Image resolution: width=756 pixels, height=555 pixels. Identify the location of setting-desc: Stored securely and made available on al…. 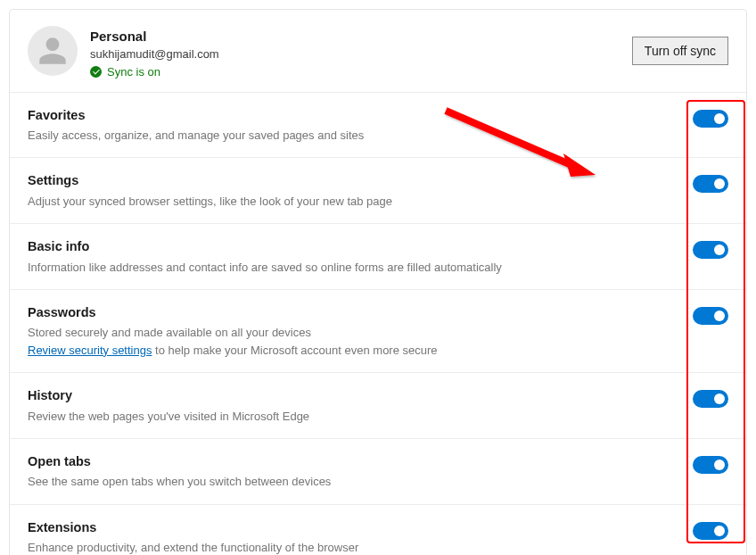
(351, 341).